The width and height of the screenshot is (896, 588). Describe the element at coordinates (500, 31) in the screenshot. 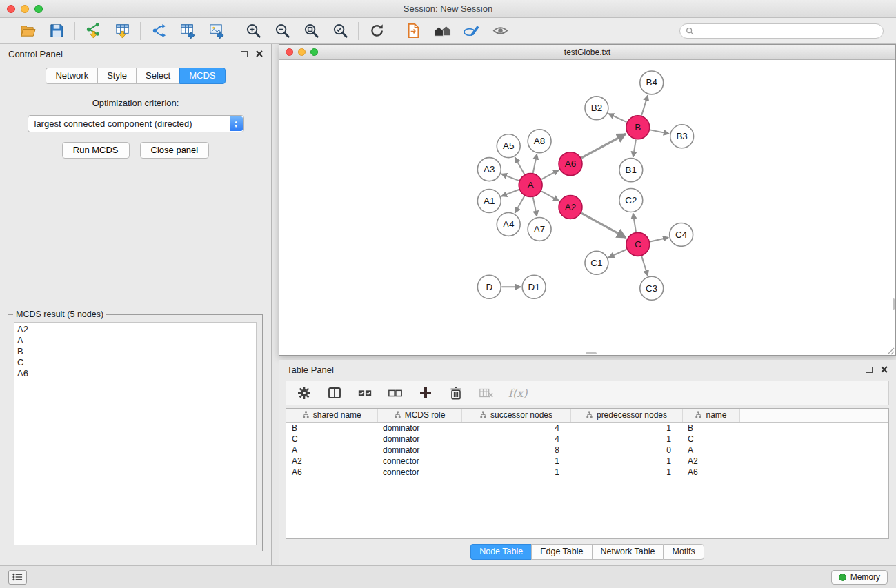

I see `eye-icon` at that location.